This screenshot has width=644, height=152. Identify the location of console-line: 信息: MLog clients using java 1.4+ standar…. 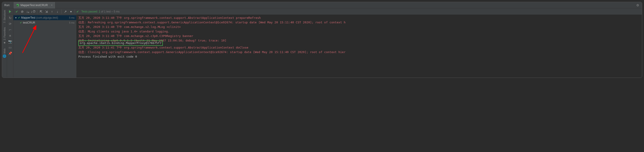
(359, 31).